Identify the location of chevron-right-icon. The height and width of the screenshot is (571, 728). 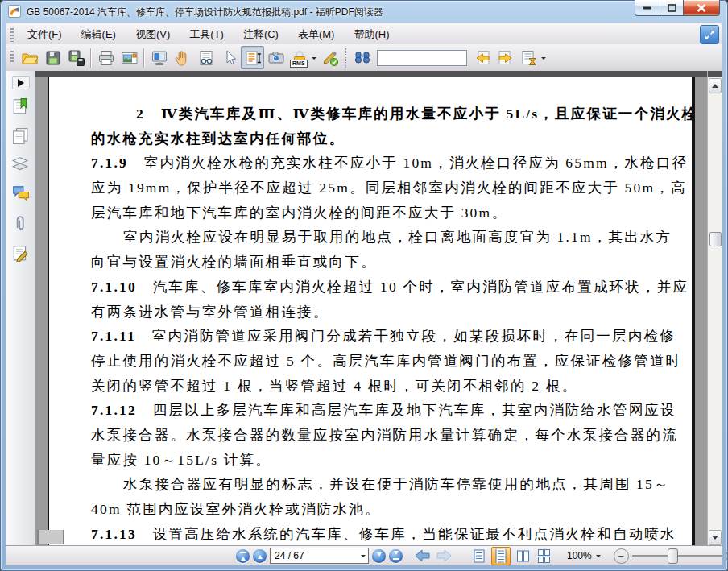
(23, 83).